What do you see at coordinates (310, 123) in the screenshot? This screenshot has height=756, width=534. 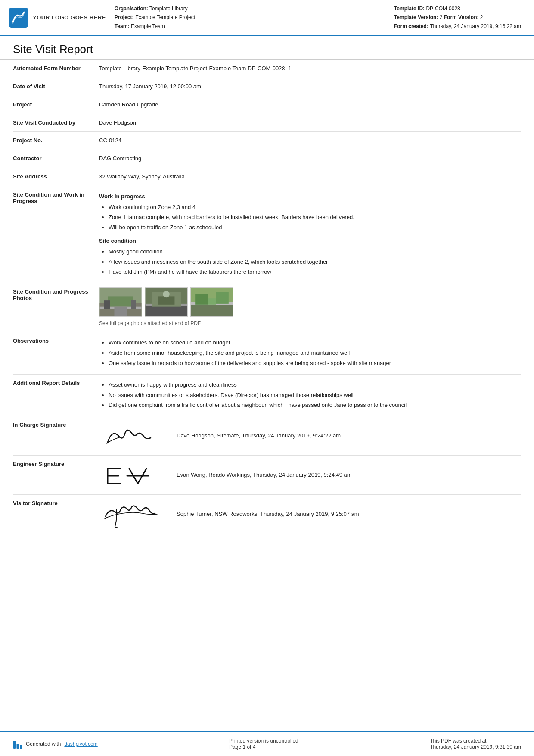 I see `value-conducted-by: Dave Hodgson` at bounding box center [310, 123].